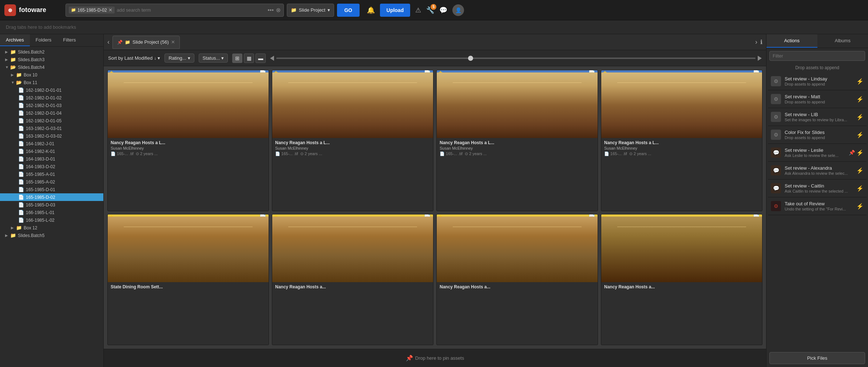  Describe the element at coordinates (819, 135) in the screenshot. I see `action-content: Color Fix for Slides Drop assets to appe…` at that location.